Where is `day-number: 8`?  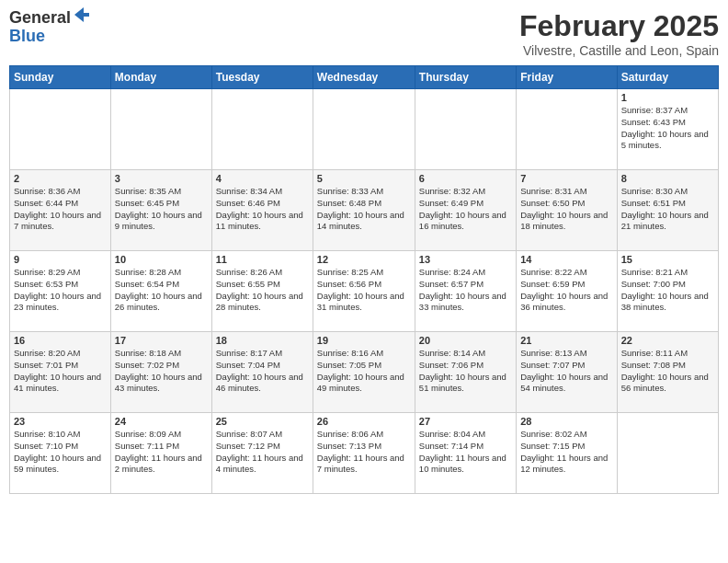 day-number: 8 is located at coordinates (667, 178).